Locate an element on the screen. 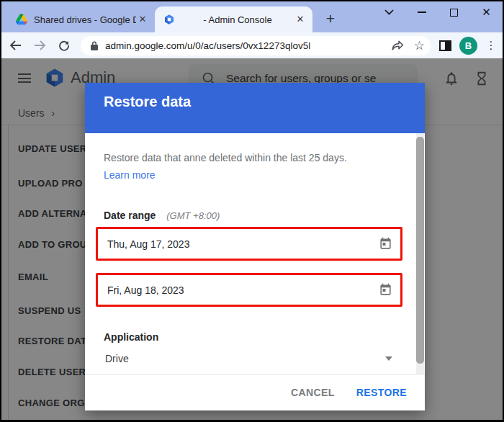 The height and width of the screenshot is (422, 504). google-drive-icon is located at coordinates (22, 19).